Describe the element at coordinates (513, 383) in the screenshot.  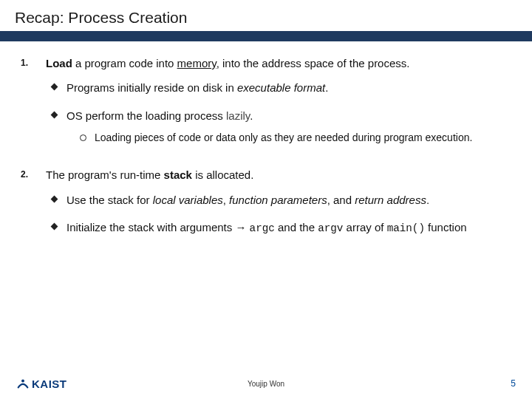
I see `page-number: 5` at that location.